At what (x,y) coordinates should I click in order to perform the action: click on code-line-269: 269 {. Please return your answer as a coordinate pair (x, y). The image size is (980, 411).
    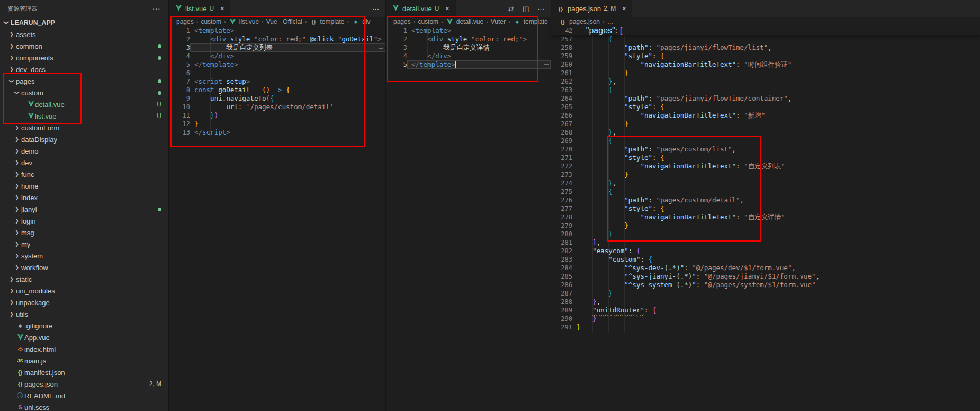
    Looking at the image, I should click on (766, 141).